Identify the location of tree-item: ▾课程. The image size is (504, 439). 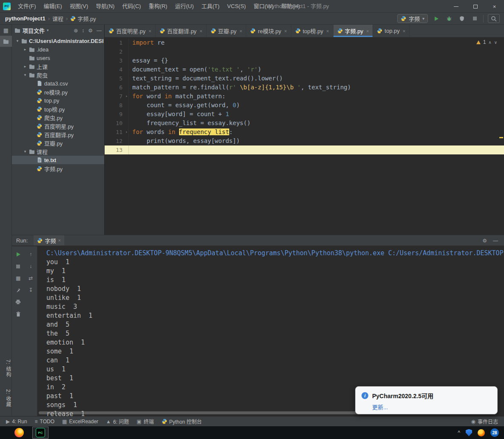
(58, 151).